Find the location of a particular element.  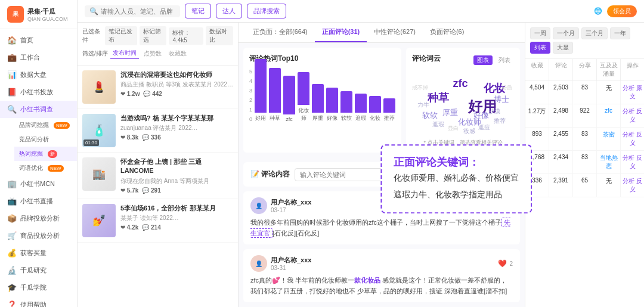

subnav-brand: 品牌词挖掘 NEW is located at coordinates (45, 125).